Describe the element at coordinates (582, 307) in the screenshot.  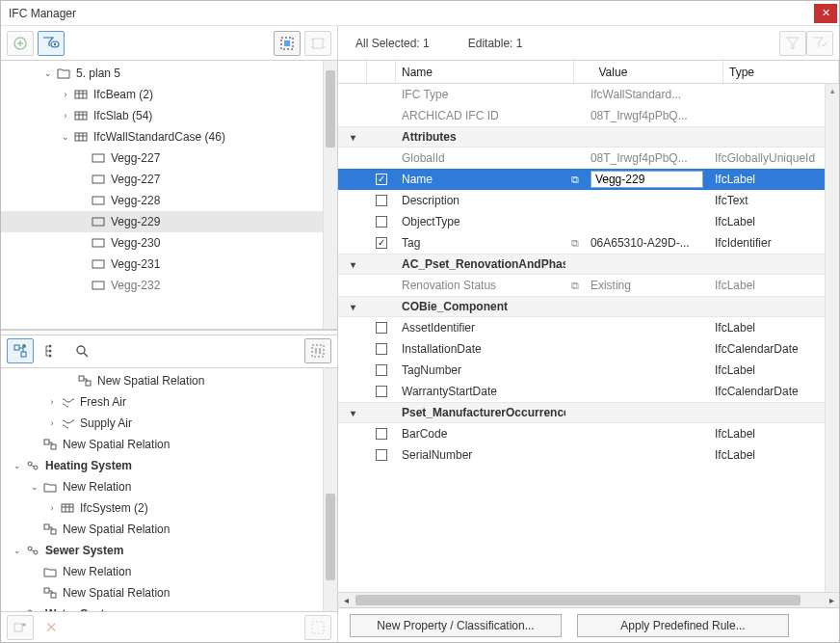
I see `property-group-header: ▾COBie_Component` at that location.